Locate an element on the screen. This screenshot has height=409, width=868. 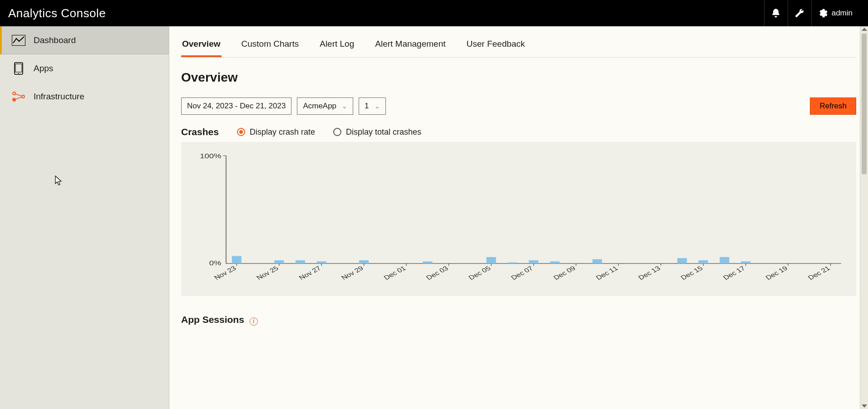
top-bar: Analytics Console admin is located at coordinates (434, 13).